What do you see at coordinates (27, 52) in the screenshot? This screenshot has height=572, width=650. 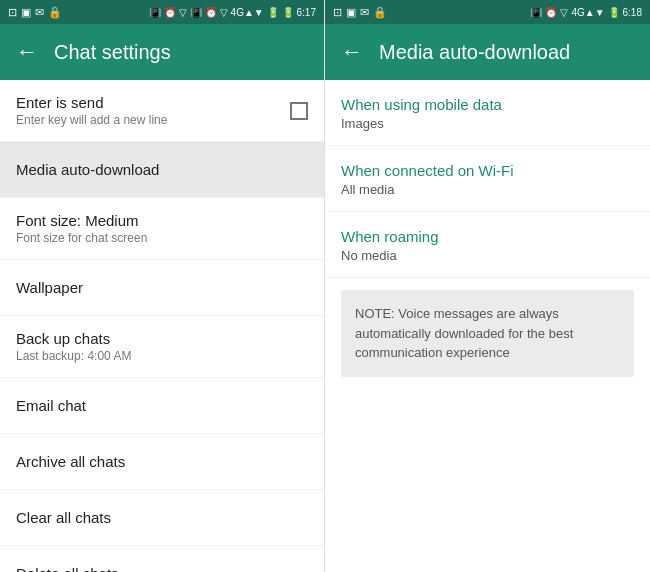 I see `left-back-button: ←` at bounding box center [27, 52].